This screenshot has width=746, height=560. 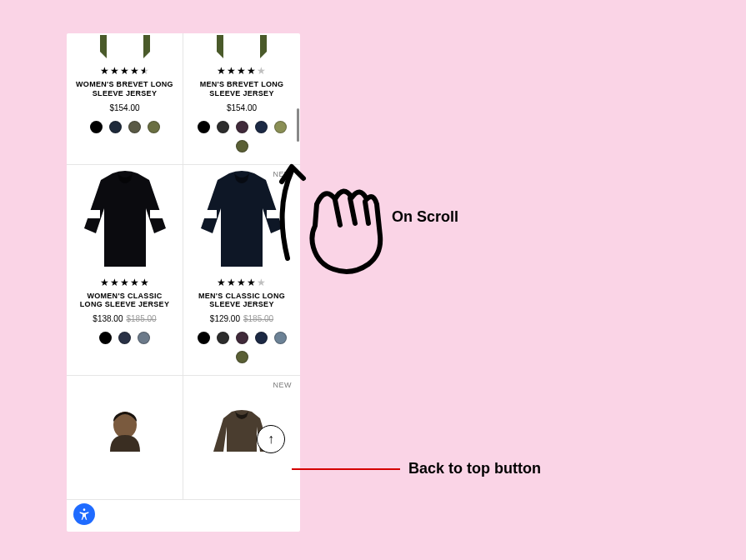 What do you see at coordinates (84, 514) in the screenshot?
I see `accessibility-button` at bounding box center [84, 514].